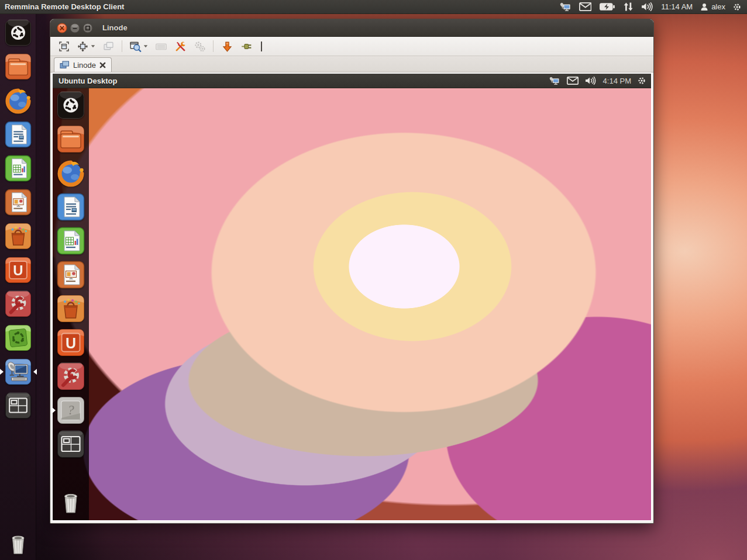 This screenshot has width=747, height=560. I want to click on remote-tray, so click(573, 81).